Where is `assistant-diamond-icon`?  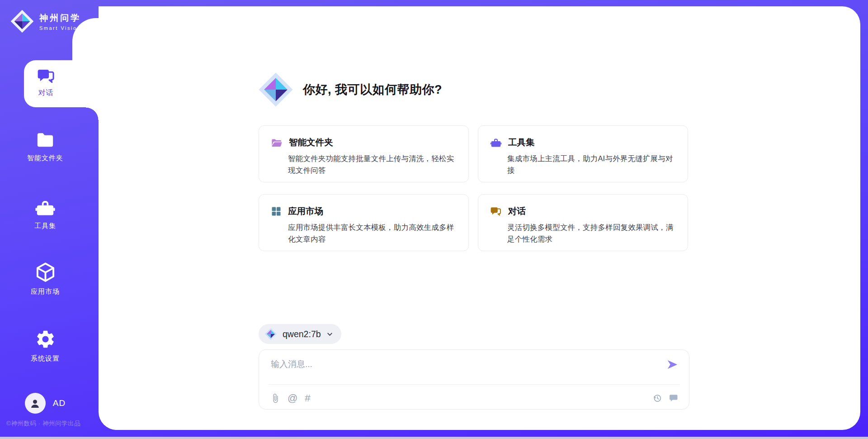 assistant-diamond-icon is located at coordinates (276, 90).